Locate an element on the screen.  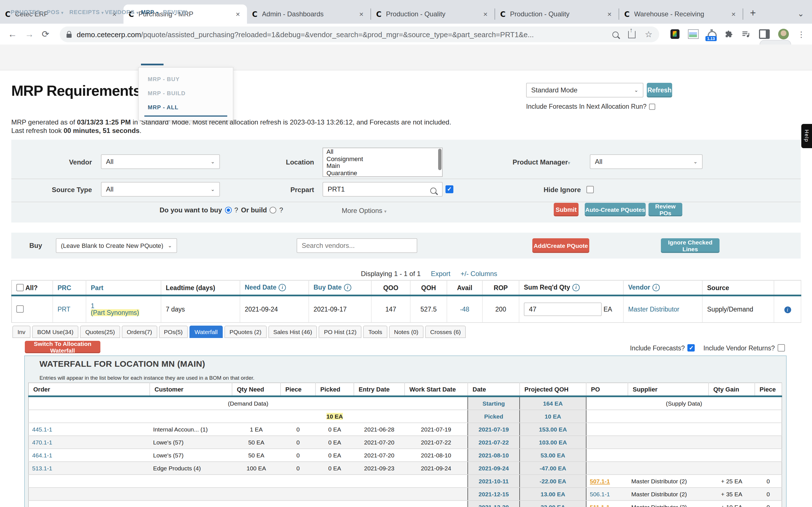
order-link: 445.1-1 is located at coordinates (42, 429).